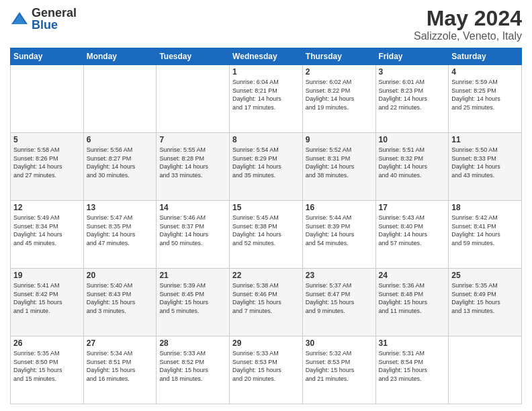  I want to click on day-info: Sunrise: 5:35 AM Sunset: 8:49 PM Dayligh…, so click(485, 298).